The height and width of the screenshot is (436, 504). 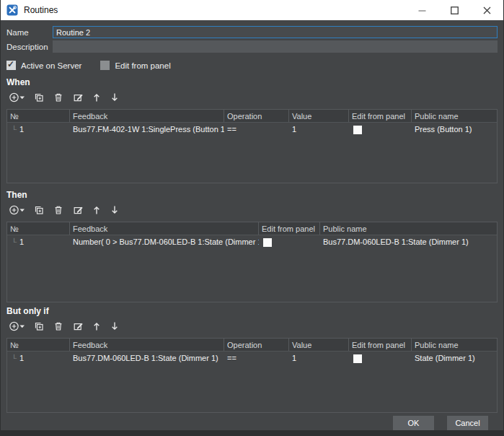 I want to click on window-controls, so click(x=454, y=10).